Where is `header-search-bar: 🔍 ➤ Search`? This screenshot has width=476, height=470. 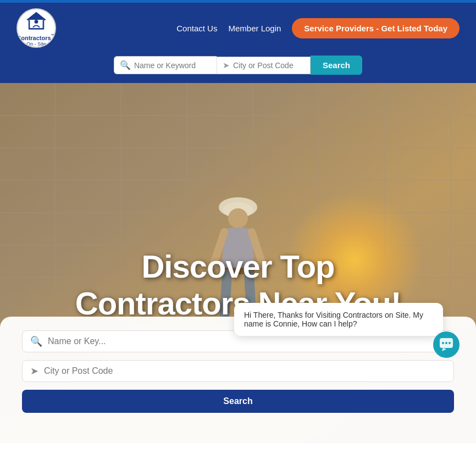
header-search-bar: 🔍 ➤ Search is located at coordinates (238, 65).